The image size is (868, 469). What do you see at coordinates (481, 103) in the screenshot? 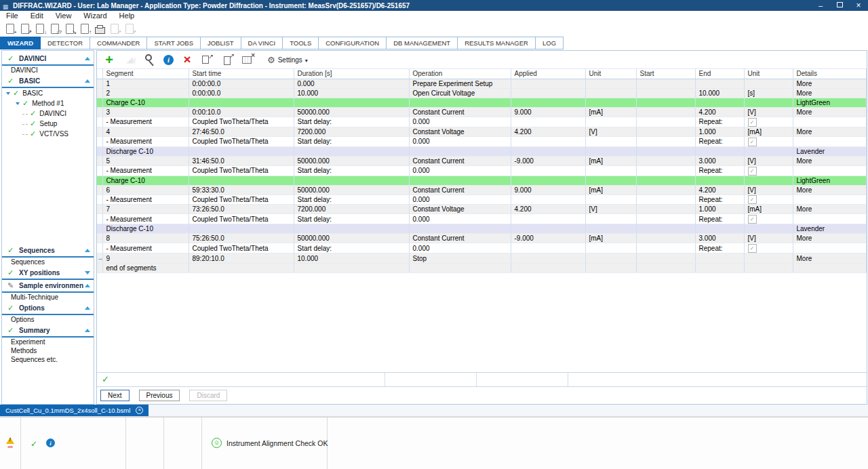
I see `group-row: Charge C-10LightGreen` at bounding box center [481, 103].